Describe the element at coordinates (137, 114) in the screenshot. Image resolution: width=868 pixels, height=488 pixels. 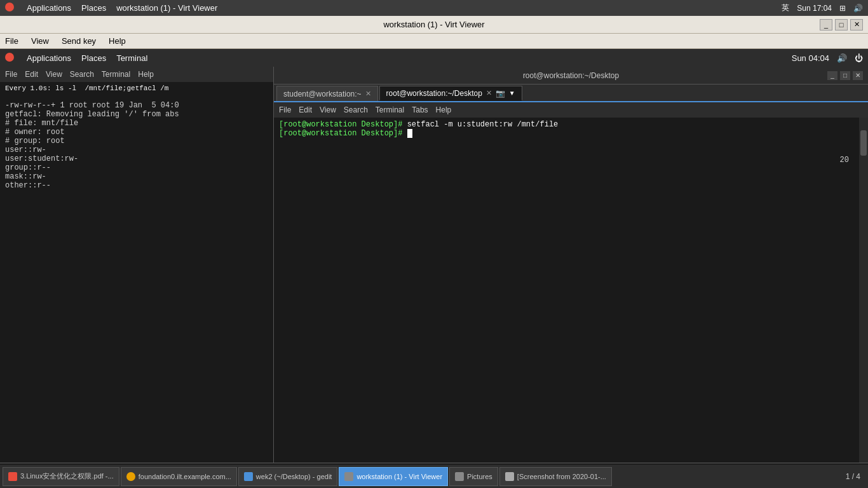
I see `bg-line-3: getfacl: Removing leading '/' from abs` at that location.